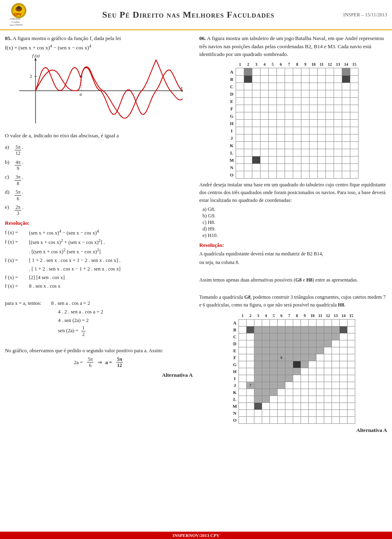 The width and height of the screenshot is (392, 539). Describe the element at coordinates (293, 138) in the screenshot. I see `grid-row-j: J` at that location.